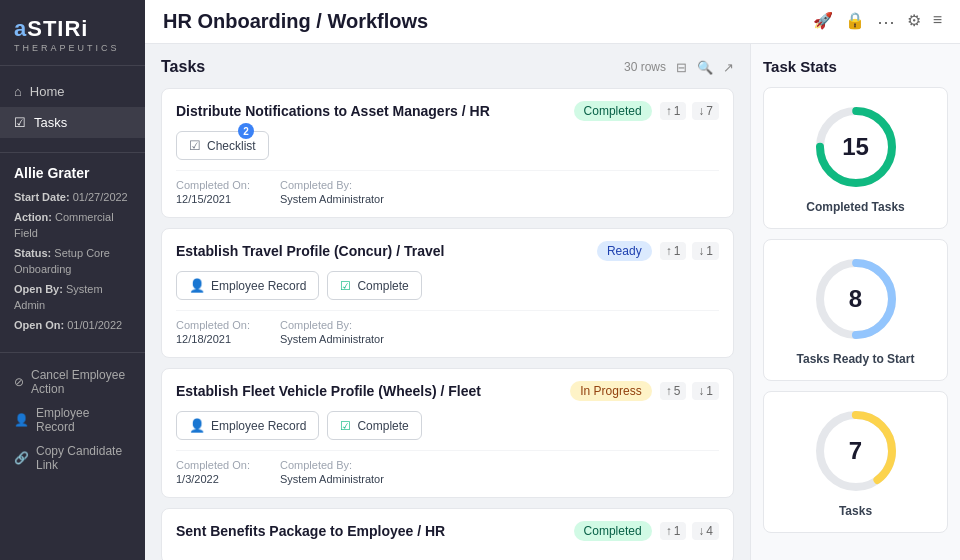  Describe the element at coordinates (374, 426) in the screenshot. I see `task-3-complete-button: ☑ Complete` at that location.